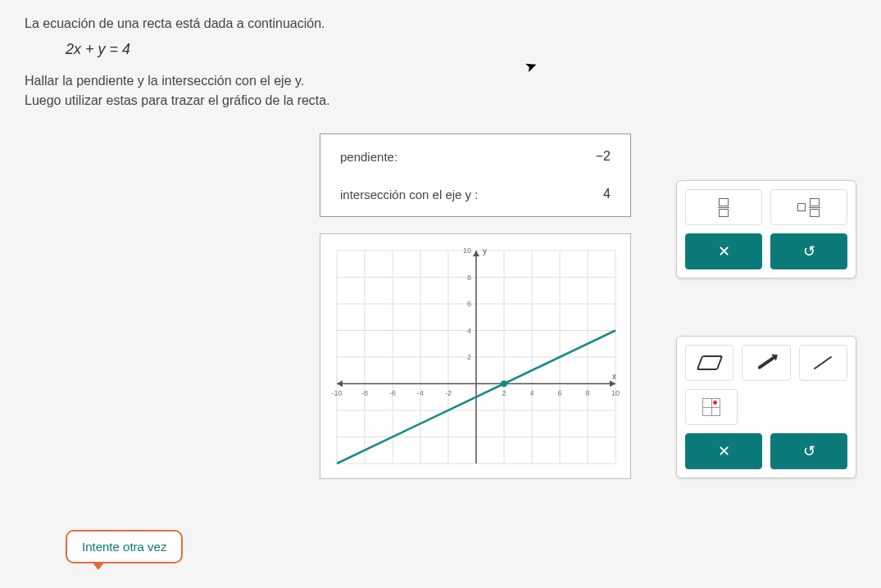  I want to click on pencil-button, so click(765, 363).